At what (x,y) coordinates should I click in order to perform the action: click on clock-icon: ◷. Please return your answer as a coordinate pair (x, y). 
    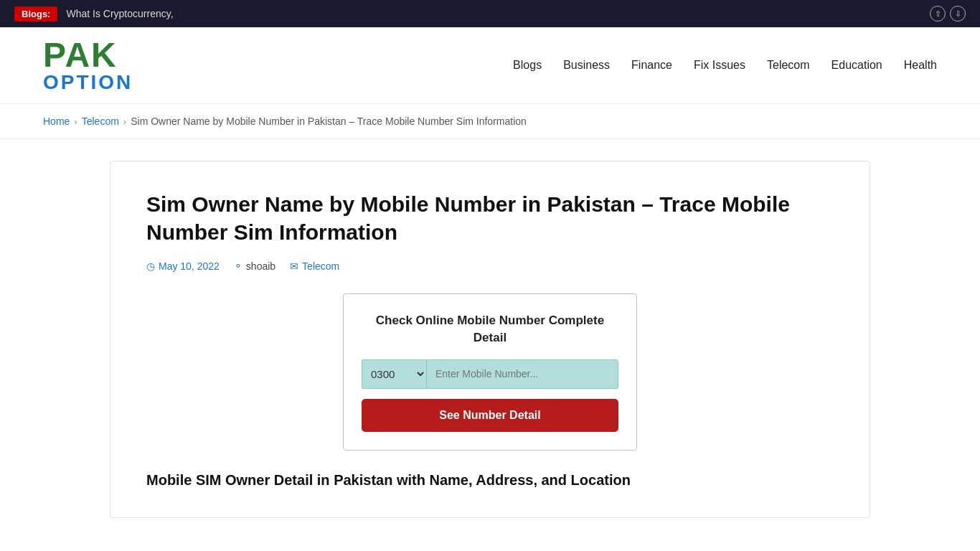
    Looking at the image, I should click on (151, 266).